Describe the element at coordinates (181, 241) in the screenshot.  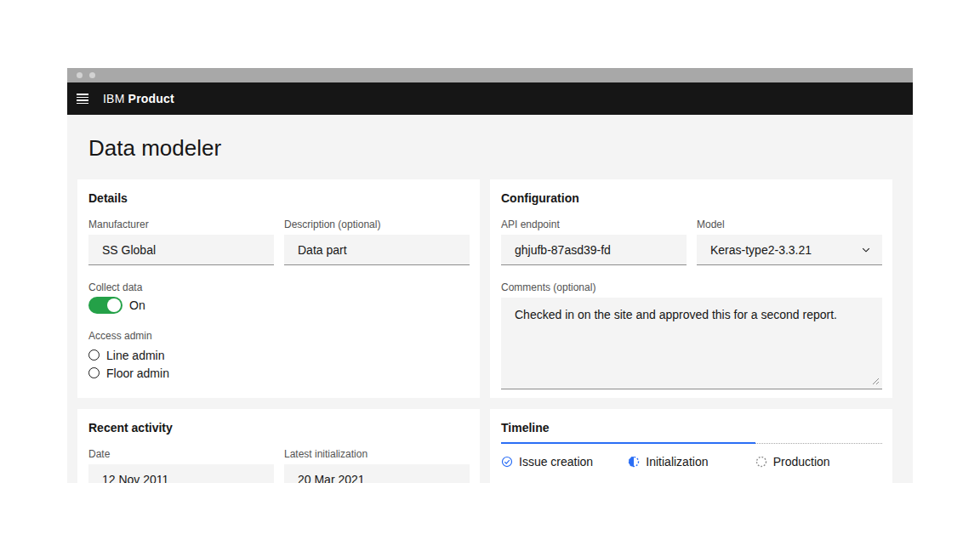
I see `manufacturer-field: Manufacturer` at that location.